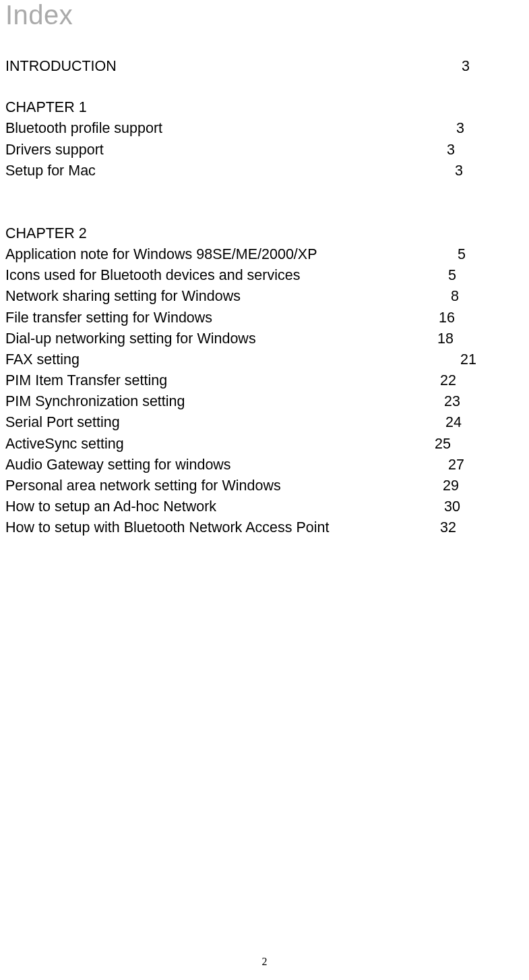  Describe the element at coordinates (167, 527) in the screenshot. I see `entry-label: How to setup with Bluetooth Network Acce…` at that location.